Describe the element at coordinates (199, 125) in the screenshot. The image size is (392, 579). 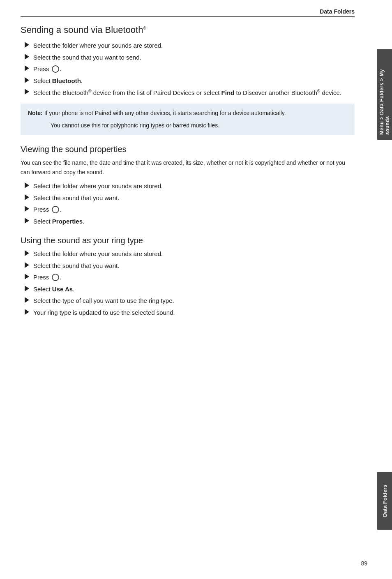
I see `note-text2: You cannot use this for polyphonic ring …` at that location.